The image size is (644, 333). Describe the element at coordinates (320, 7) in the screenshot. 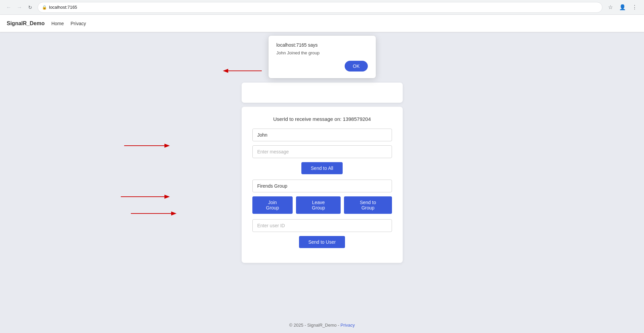

I see `address-bar: 🔒 localhost:7165` at that location.